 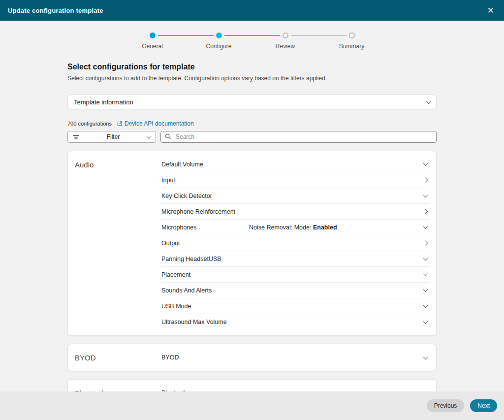 I want to click on config-row-label: Ultrasound Max Volume, so click(x=205, y=322).